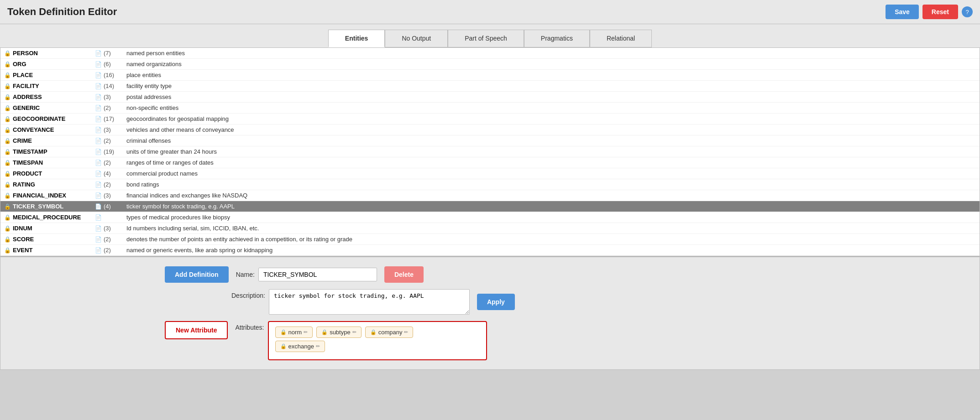 The image size is (980, 420). I want to click on entity-description: geocoordinates for geospatial mapping, so click(551, 119).